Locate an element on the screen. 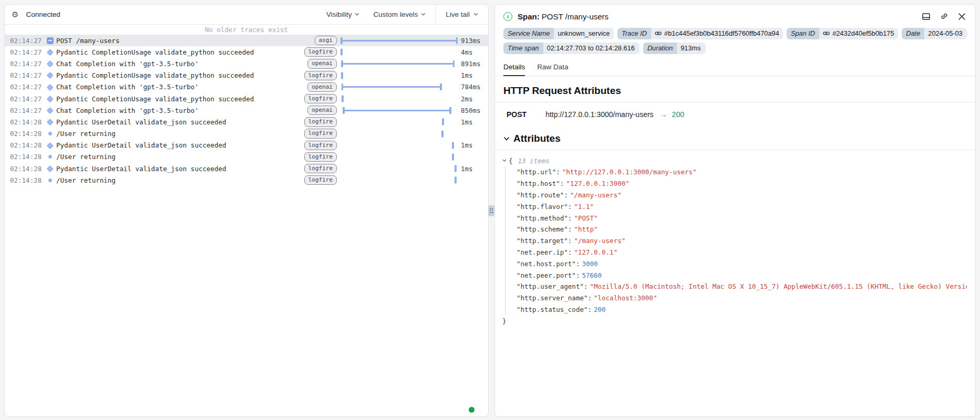 The width and height of the screenshot is (980, 420). http-status-code: 200 is located at coordinates (678, 114).